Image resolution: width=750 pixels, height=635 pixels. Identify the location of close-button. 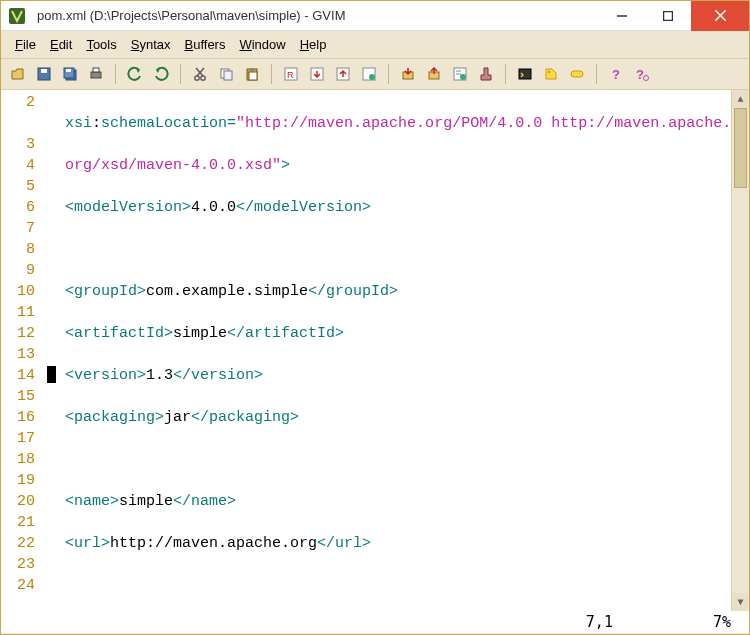
(720, 16).